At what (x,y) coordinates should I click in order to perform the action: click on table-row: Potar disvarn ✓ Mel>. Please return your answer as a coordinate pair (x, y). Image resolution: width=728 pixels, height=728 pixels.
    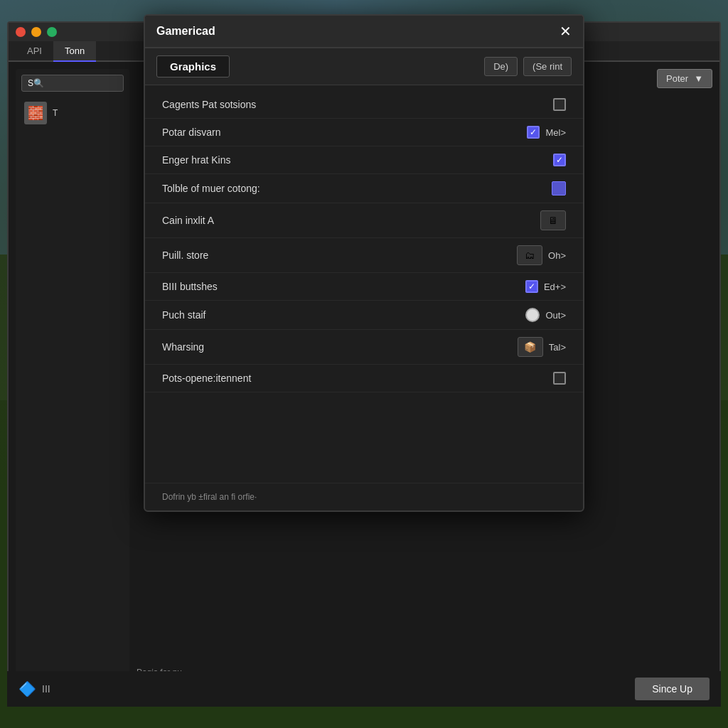
    Looking at the image, I should click on (364, 132).